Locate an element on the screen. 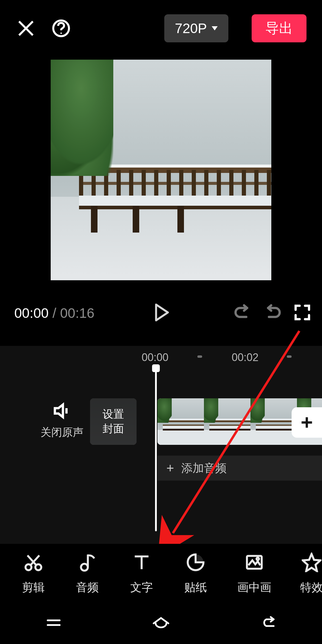  redo-icon is located at coordinates (273, 312).